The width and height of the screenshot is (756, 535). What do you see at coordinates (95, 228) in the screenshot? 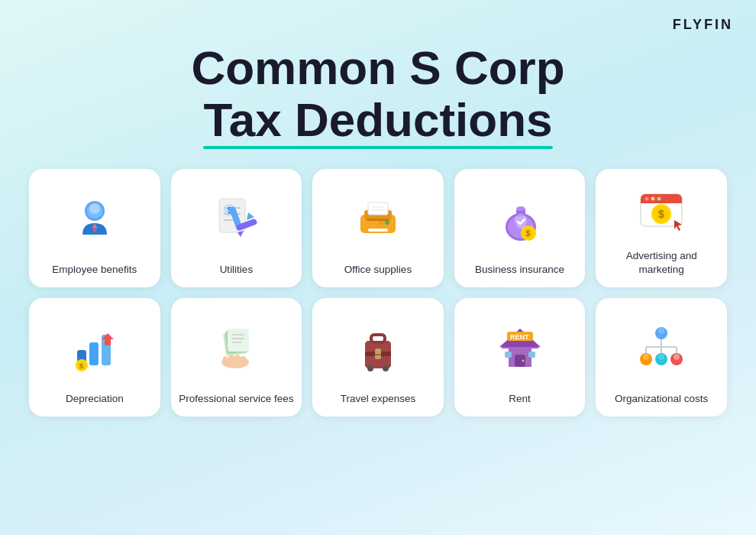
I see `card-employee-benefits: Employee benefits` at bounding box center [95, 228].